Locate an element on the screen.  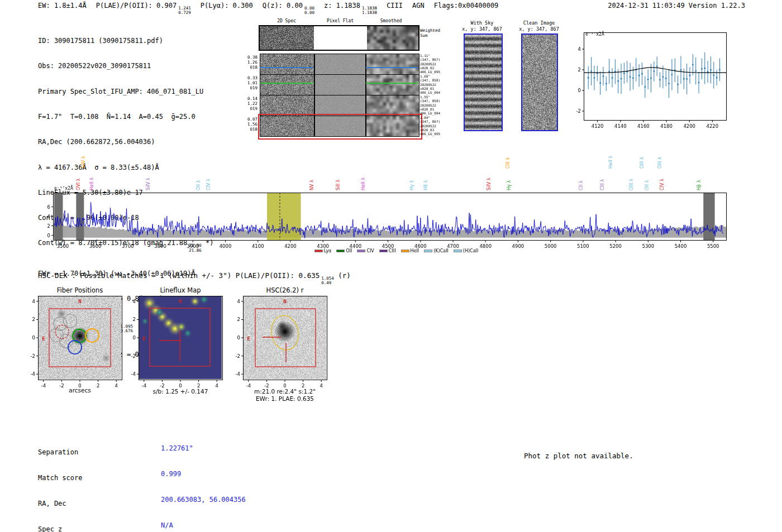
classification-label: AGN is located at coordinates (418, 8).